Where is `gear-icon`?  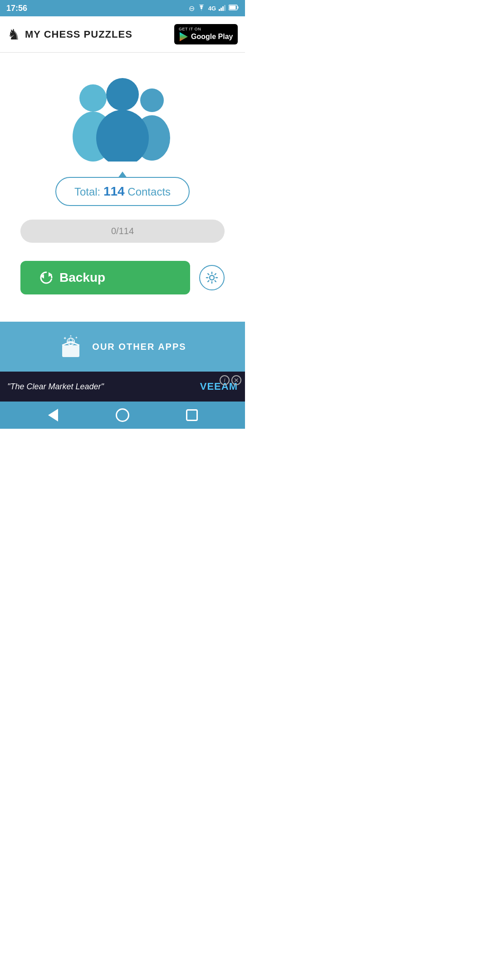
gear-icon is located at coordinates (212, 278).